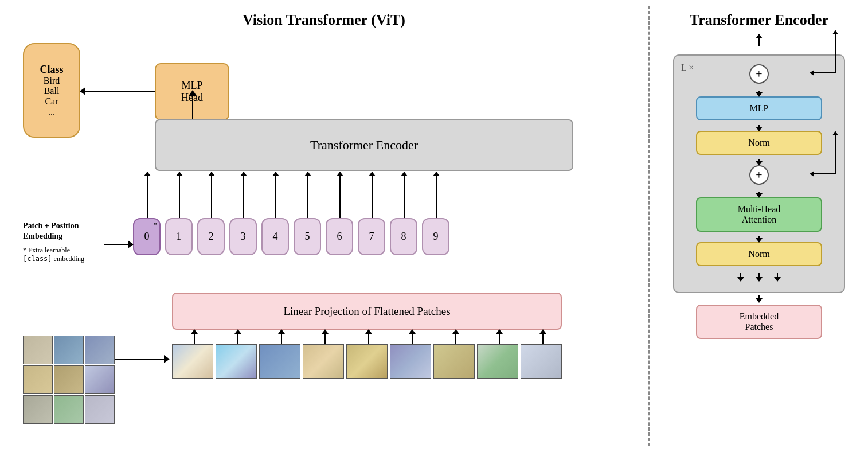 Image resolution: width=868 pixels, height=452 pixels. What do you see at coordinates (52, 112) in the screenshot?
I see `class-ellipsis: ...` at bounding box center [52, 112].